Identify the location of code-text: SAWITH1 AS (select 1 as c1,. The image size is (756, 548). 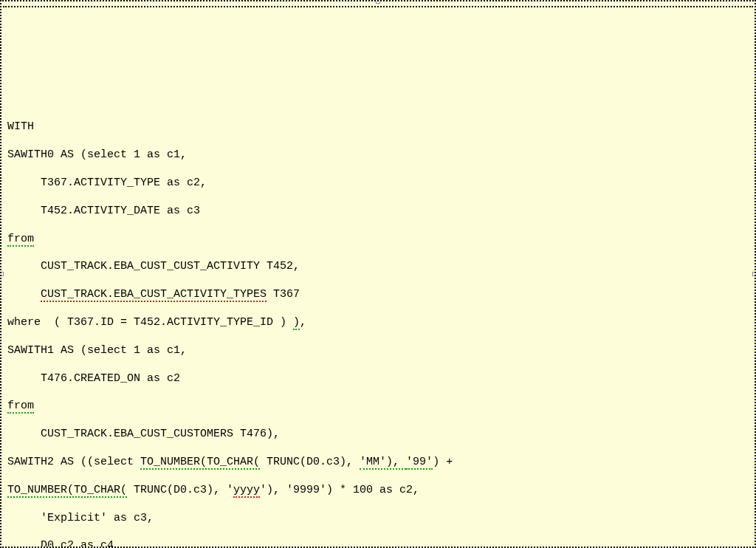
(97, 350).